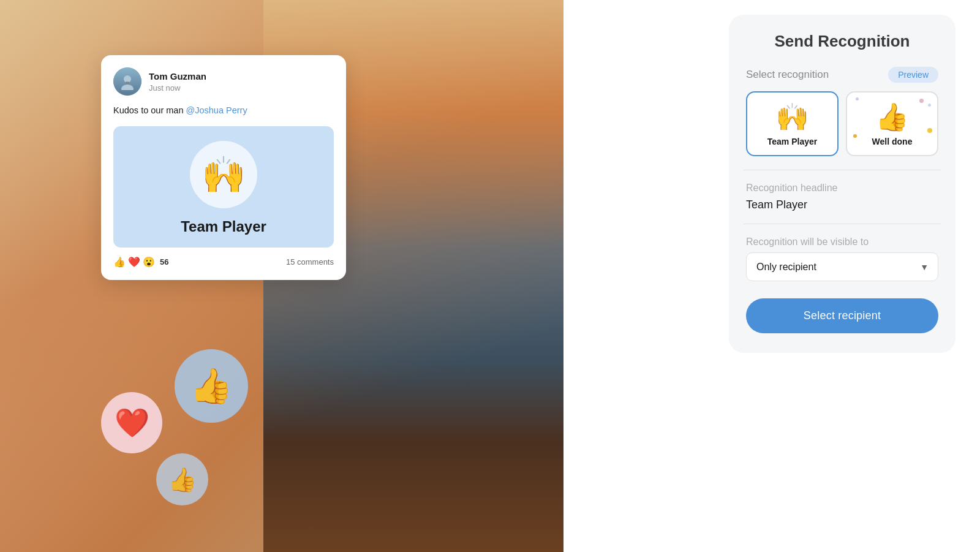  Describe the element at coordinates (913, 75) in the screenshot. I see `preview-button: Preview` at that location.